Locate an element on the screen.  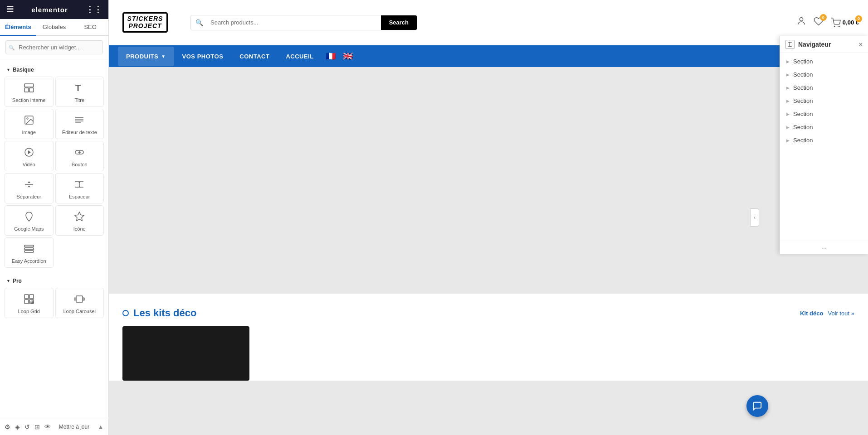
svg-text: T is located at coordinates (78, 88).